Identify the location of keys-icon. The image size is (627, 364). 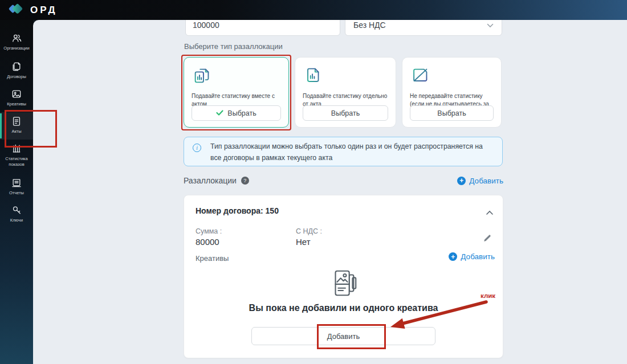
(17, 210).